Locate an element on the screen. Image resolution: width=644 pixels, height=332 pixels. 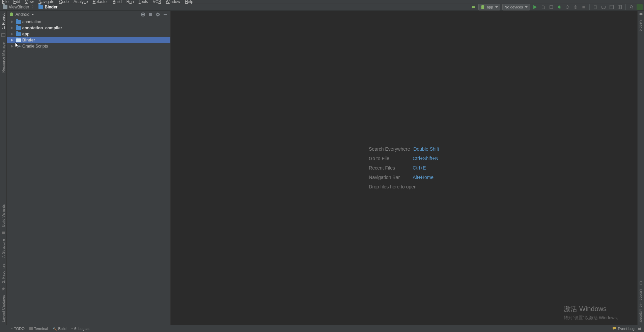
gradle-gutter-icon is located at coordinates (641, 14).